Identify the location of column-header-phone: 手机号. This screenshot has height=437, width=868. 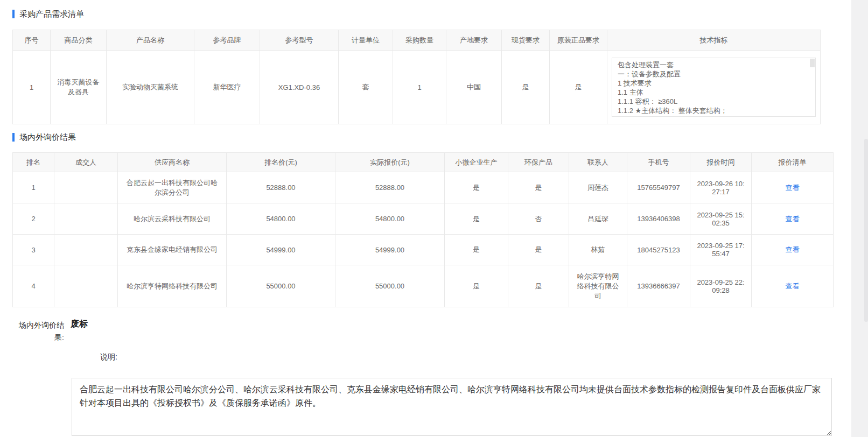
(659, 163).